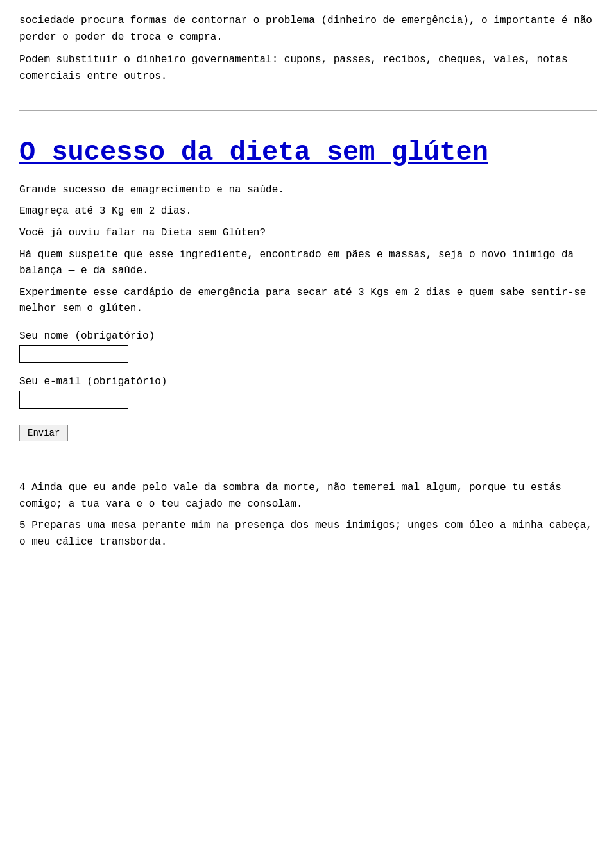  What do you see at coordinates (308, 30) in the screenshot?
I see `intro-paragraph-1: sociedade procura formas de contornar o …` at bounding box center [308, 30].